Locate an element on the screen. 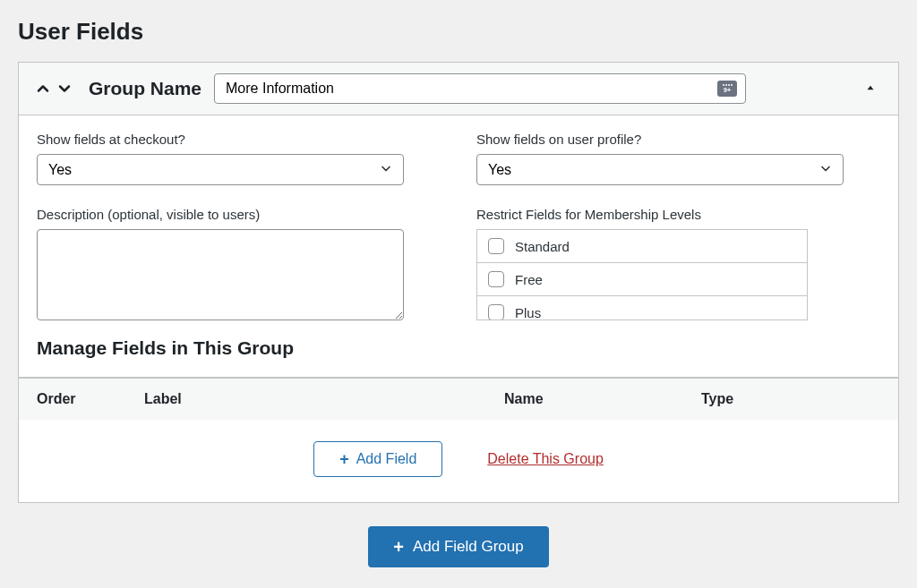 The width and height of the screenshot is (917, 588). show-profile-label: Show fields on user profile? is located at coordinates (679, 140).